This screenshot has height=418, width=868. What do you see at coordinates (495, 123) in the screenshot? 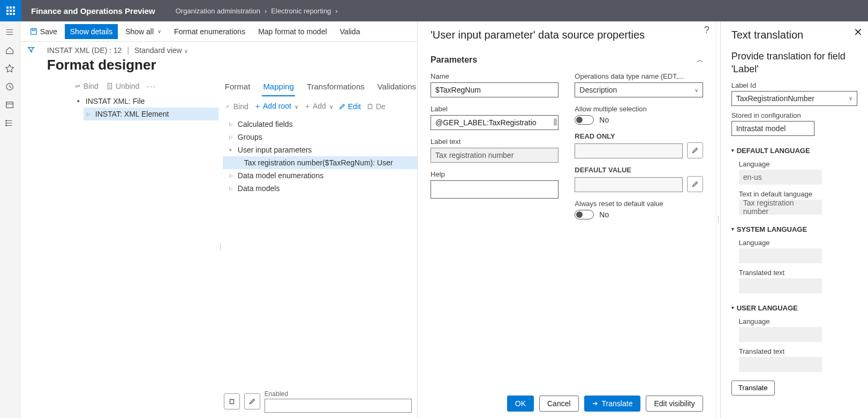
I see `label-input` at bounding box center [495, 123].